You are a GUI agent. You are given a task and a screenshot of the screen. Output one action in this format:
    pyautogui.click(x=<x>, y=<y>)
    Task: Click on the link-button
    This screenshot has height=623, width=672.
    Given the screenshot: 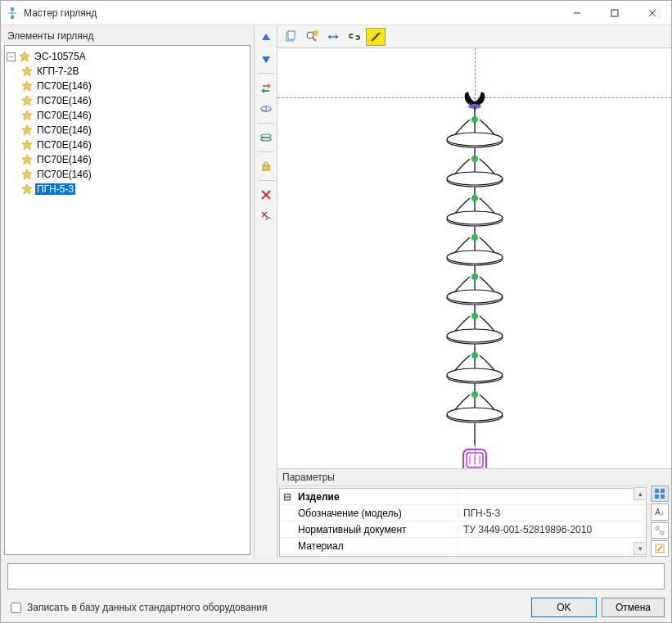 What is the action you would take?
    pyautogui.click(x=354, y=37)
    